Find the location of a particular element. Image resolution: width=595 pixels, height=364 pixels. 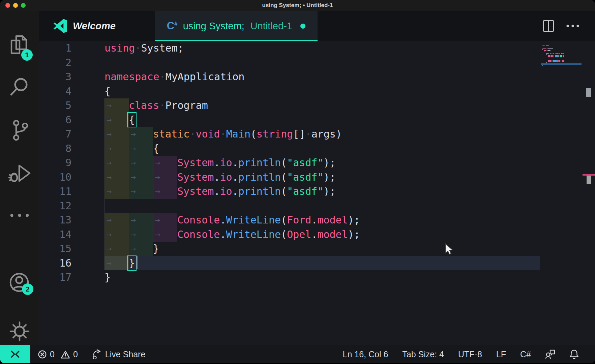

code-text: →} is located at coordinates (350, 264).